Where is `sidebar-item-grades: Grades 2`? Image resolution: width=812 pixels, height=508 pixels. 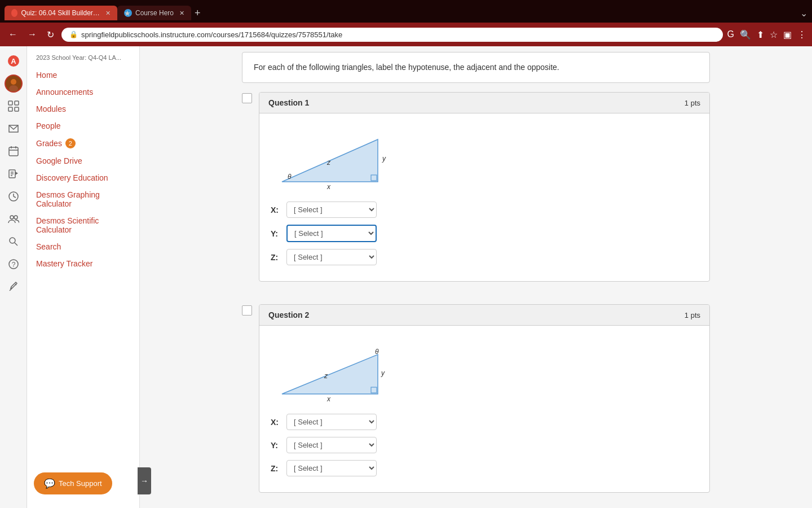
sidebar-item-grades: Grades 2 is located at coordinates (83, 143).